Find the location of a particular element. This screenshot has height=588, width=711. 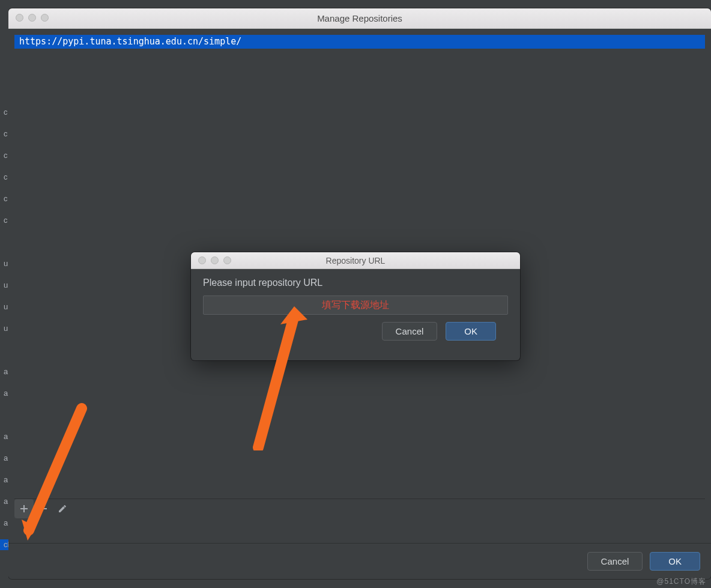

repository-toolbar is located at coordinates (360, 508).